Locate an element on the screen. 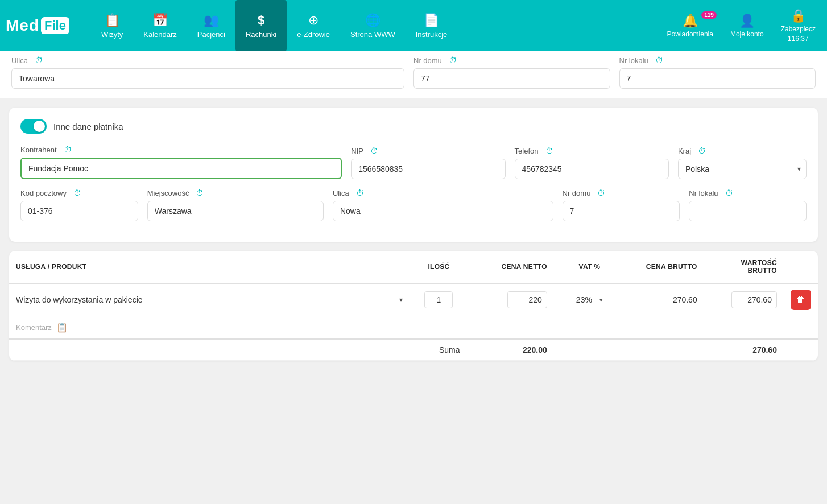  field-nr-domu: Nr domu ⏱ is located at coordinates (621, 205).